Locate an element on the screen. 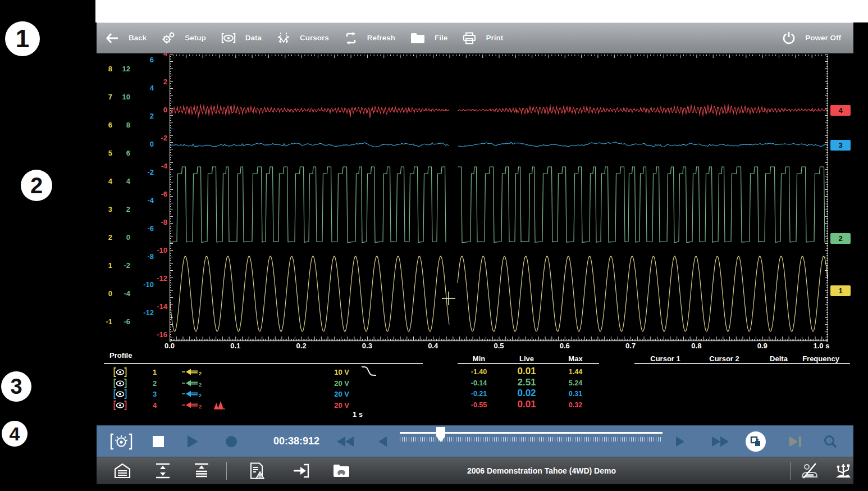 The height and width of the screenshot is (491, 868). expand-view-button is located at coordinates (163, 471).